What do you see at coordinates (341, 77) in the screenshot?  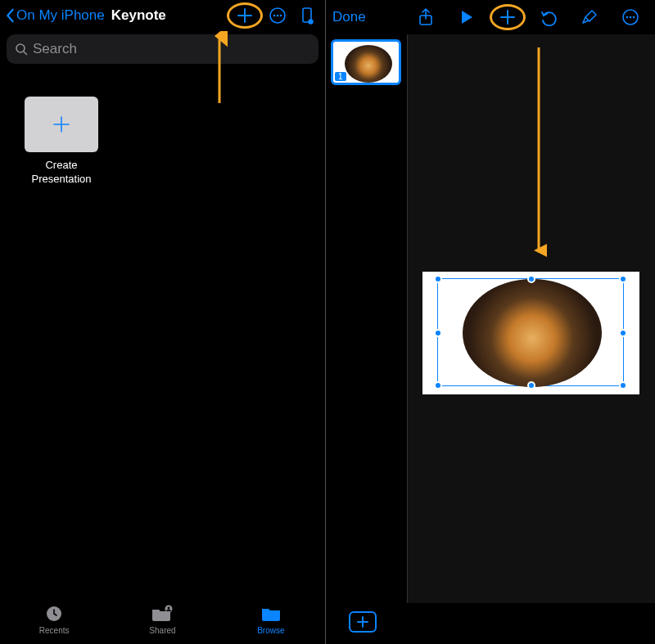 I see `slide-number-badge: 1` at bounding box center [341, 77].